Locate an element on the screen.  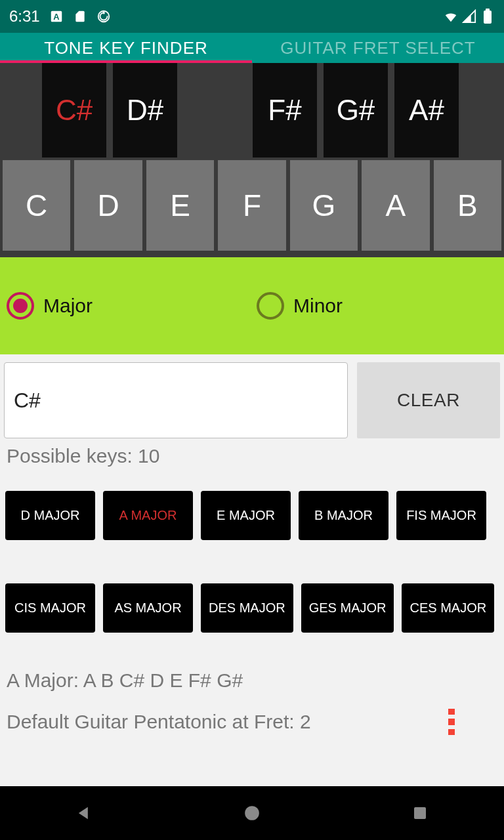
keyboard-icon: A is located at coordinates (56, 16).